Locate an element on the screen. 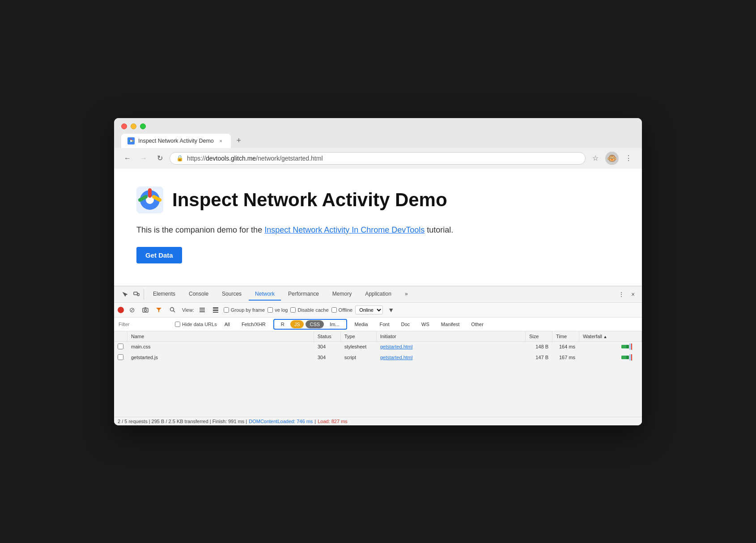 The height and width of the screenshot is (543, 756). offline-checkbox is located at coordinates (334, 310).